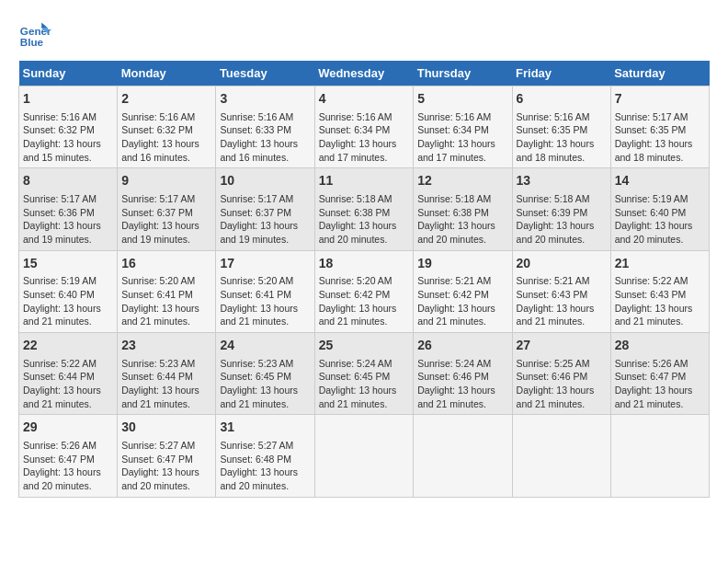  What do you see at coordinates (68, 373) in the screenshot?
I see `calendar-cell: 22Sunrise: 5:22 AMSunset: 6:44 PMDayligh…` at bounding box center [68, 373].